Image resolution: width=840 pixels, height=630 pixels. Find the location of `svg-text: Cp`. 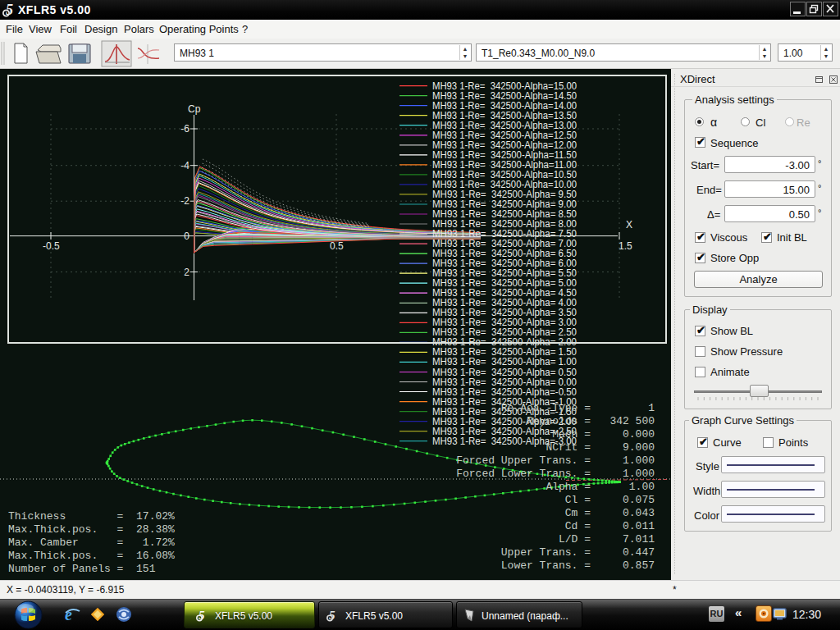

svg-text: Cp is located at coordinates (194, 109).